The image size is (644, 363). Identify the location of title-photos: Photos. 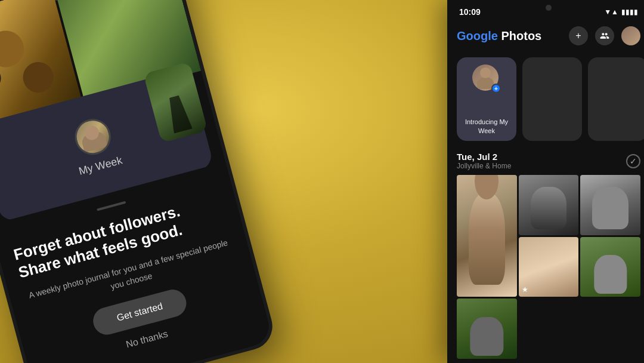
(520, 36).